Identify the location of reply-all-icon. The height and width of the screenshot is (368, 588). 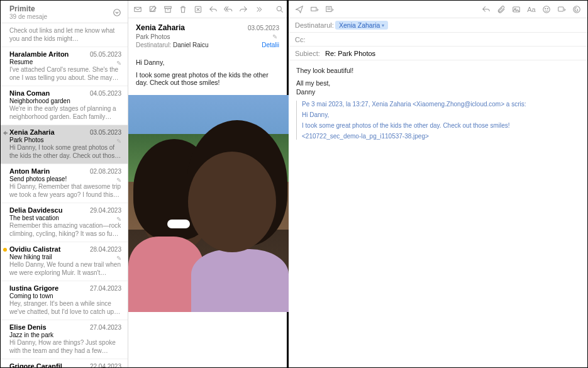
(228, 9).